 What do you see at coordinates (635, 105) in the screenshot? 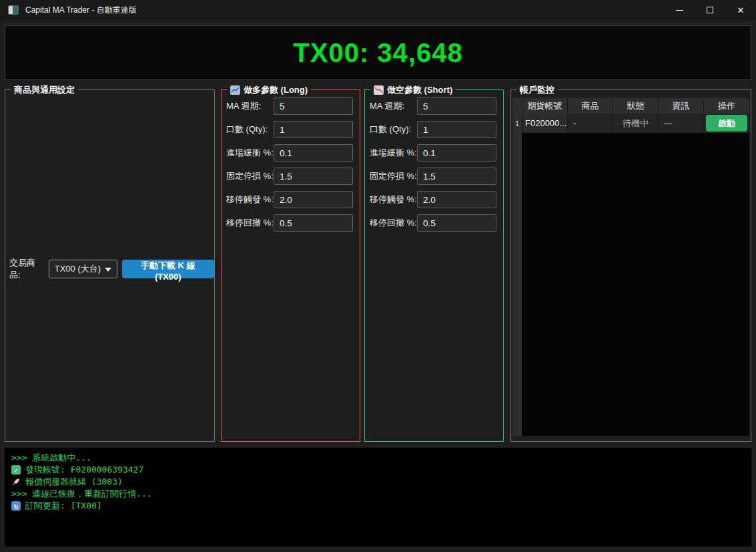
I see `column-header-status: 狀態` at bounding box center [635, 105].